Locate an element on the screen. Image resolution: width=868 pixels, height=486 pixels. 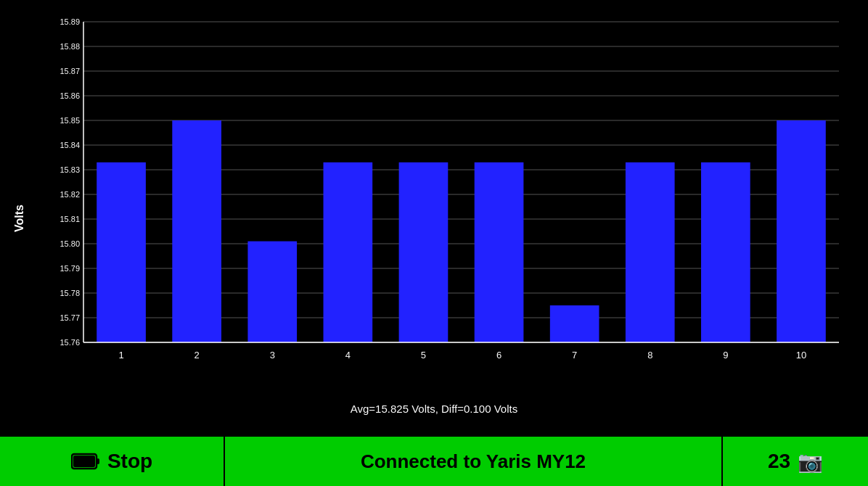
svg-text: 15.78 is located at coordinates (70, 293).